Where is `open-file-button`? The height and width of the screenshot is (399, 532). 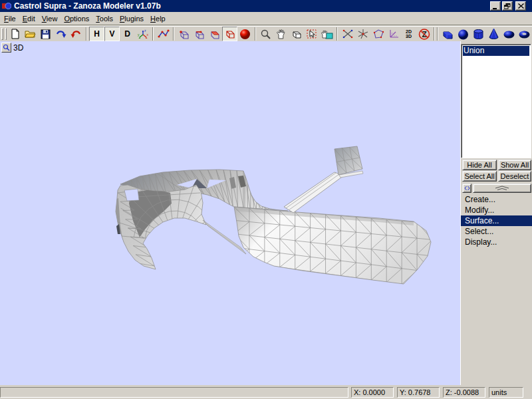
open-file-button is located at coordinates (31, 34).